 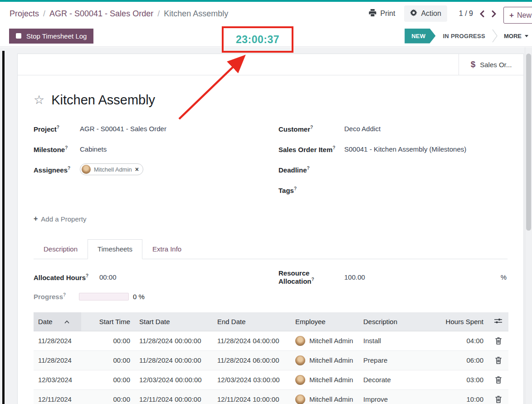 What do you see at coordinates (113, 170) in the screenshot?
I see `assignee-name: Mitchell Admin` at bounding box center [113, 170].